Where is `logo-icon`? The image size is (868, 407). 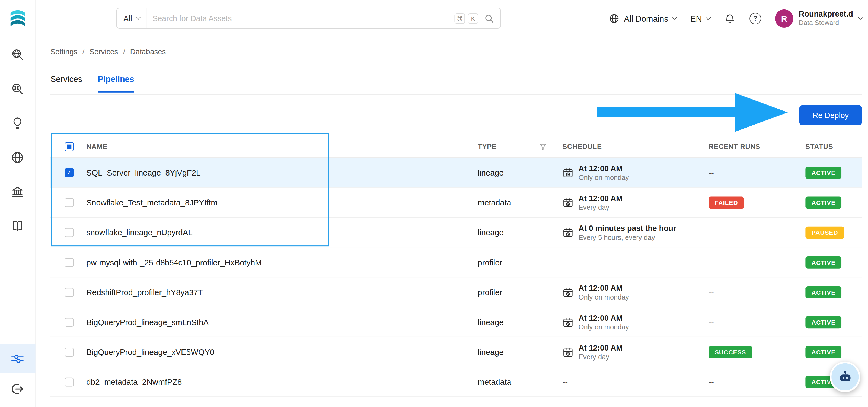 logo-icon is located at coordinates (18, 17).